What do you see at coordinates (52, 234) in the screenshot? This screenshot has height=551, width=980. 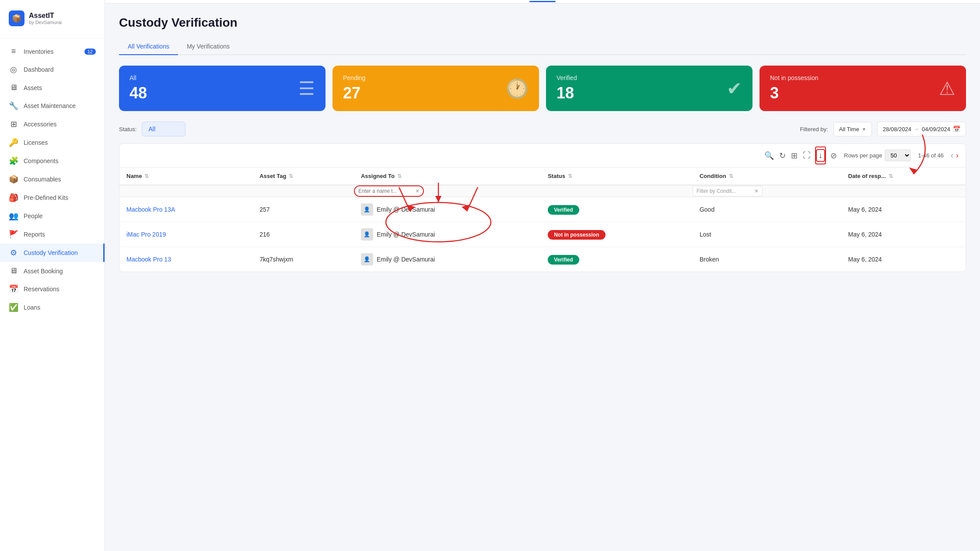 I see `sidebar-item-reports: 🚩 Reports` at bounding box center [52, 234].